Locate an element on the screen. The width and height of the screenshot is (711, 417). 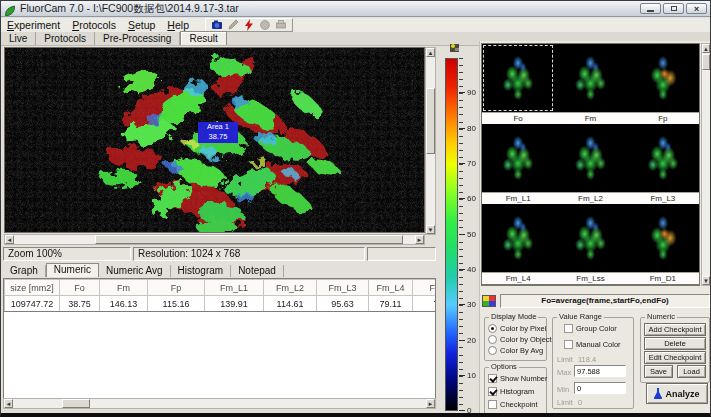
checkbox-manual-color: Manual Color is located at coordinates (592, 344).